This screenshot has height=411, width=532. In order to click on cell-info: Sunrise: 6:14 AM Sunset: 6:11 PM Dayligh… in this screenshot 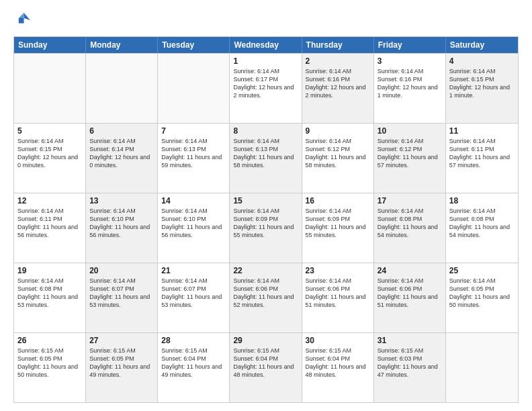, I will do `click(482, 153)`.